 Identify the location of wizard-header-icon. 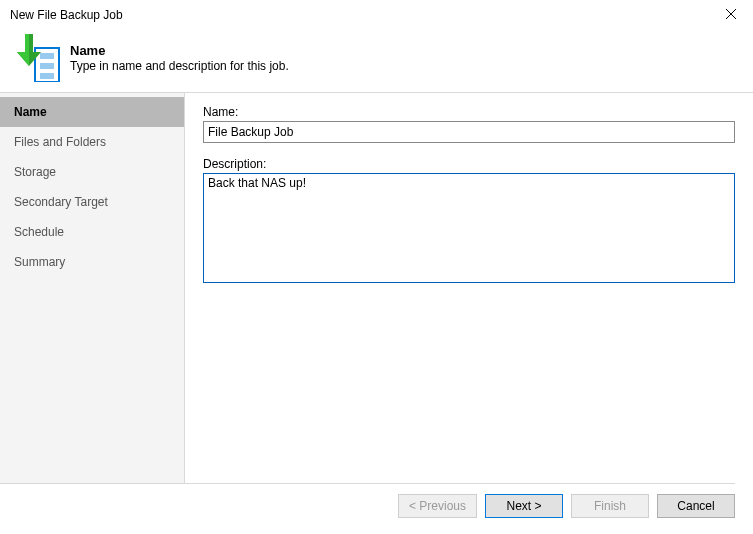
(36, 58).